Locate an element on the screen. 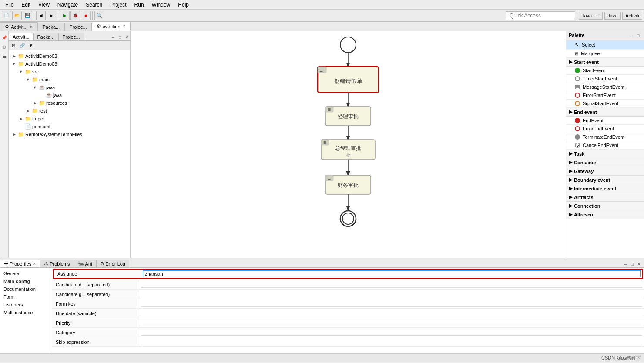  palette-error-start: ErrorStartEvent is located at coordinates (605, 96).